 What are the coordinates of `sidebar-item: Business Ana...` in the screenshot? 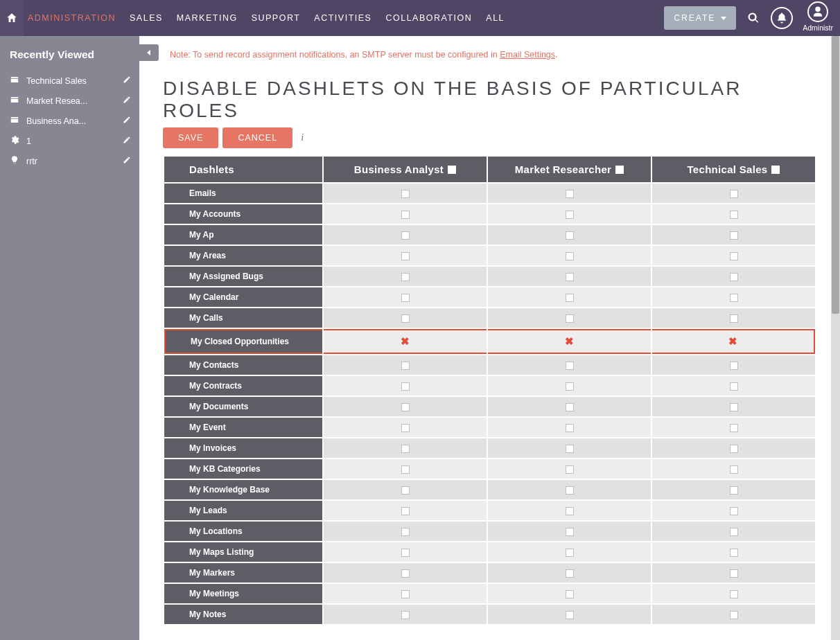 It's located at (69, 121).